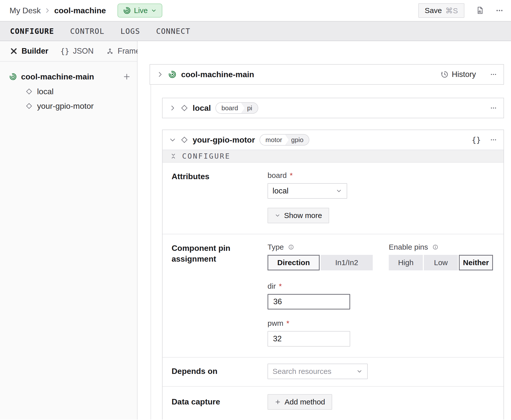  What do you see at coordinates (458, 74) in the screenshot?
I see `history-button: History` at bounding box center [458, 74].